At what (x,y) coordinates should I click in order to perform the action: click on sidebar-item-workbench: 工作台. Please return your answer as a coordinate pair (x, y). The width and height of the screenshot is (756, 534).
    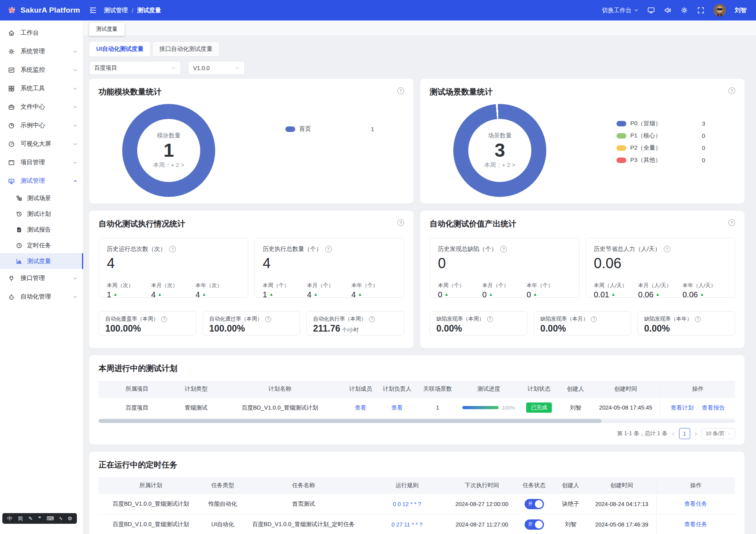
    Looking at the image, I should click on (42, 33).